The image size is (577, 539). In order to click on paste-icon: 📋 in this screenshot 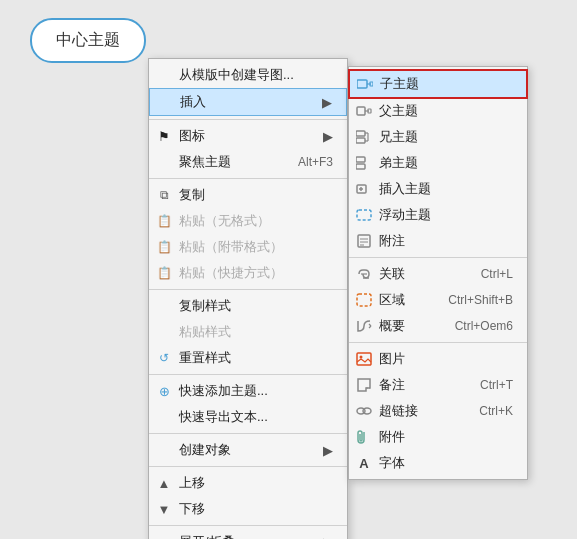, I will do `click(164, 221)`.